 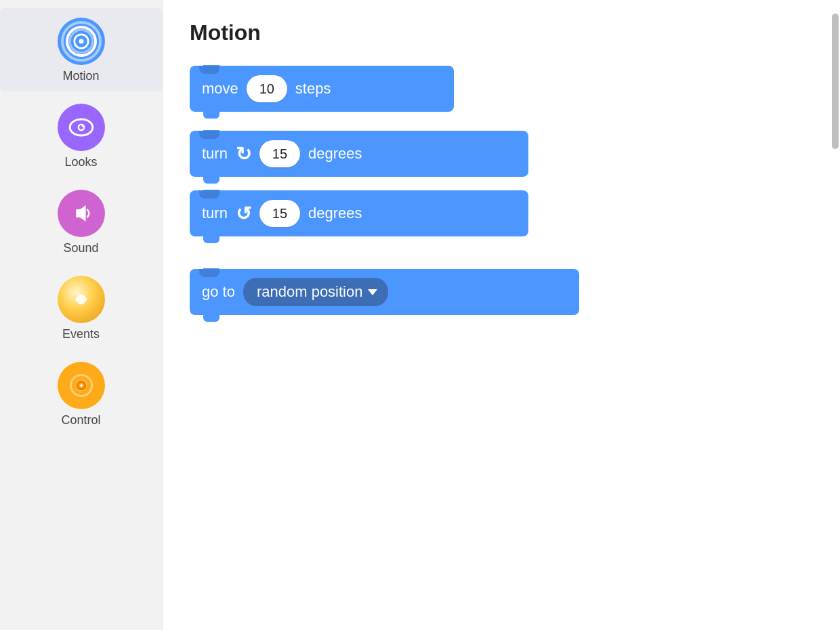 I want to click on sound-icon, so click(x=81, y=213).